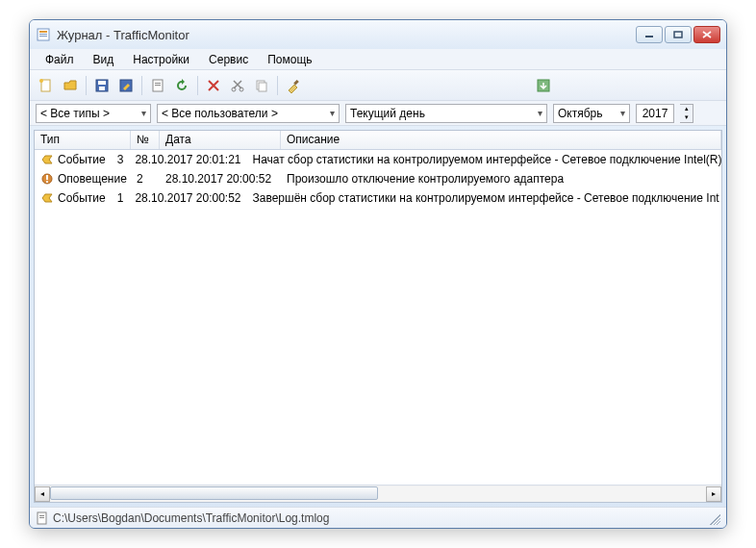  What do you see at coordinates (126, 86) in the screenshot?
I see `edit-button` at bounding box center [126, 86].